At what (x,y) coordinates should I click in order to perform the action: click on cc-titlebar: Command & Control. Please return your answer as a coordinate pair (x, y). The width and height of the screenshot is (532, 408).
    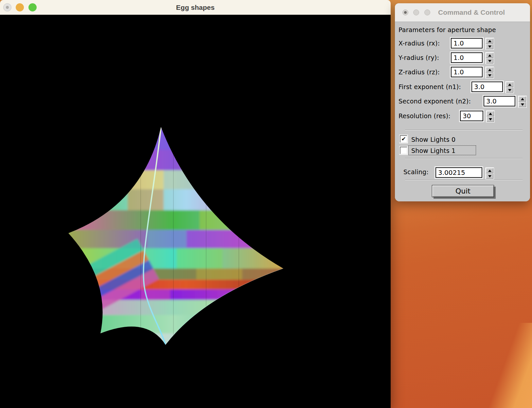
    Looking at the image, I should click on (463, 12).